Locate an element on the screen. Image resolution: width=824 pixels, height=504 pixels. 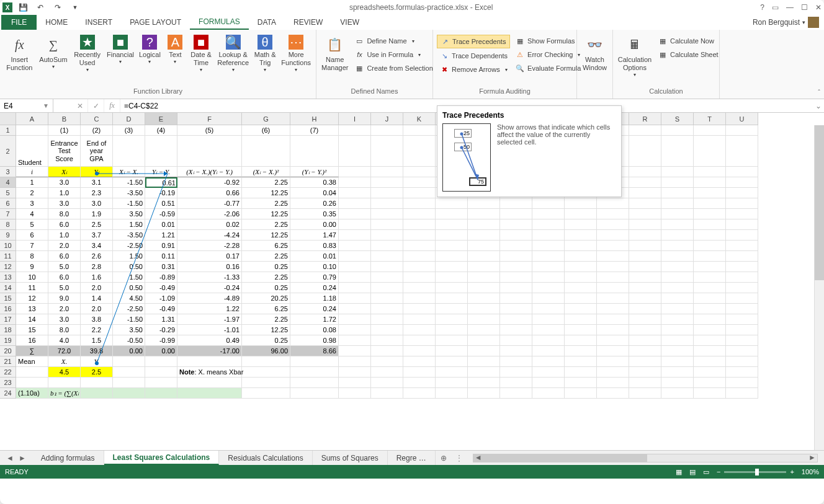
cell: 12.25 is located at coordinates (266, 193).